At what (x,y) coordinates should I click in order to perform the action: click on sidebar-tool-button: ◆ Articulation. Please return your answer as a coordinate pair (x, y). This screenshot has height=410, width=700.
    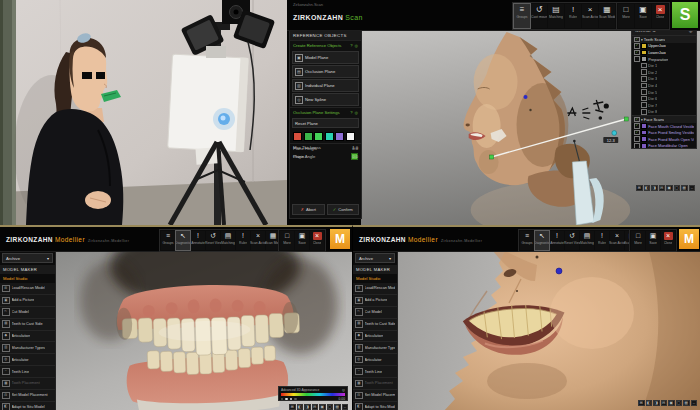
    Looking at the image, I should click on (375, 337).